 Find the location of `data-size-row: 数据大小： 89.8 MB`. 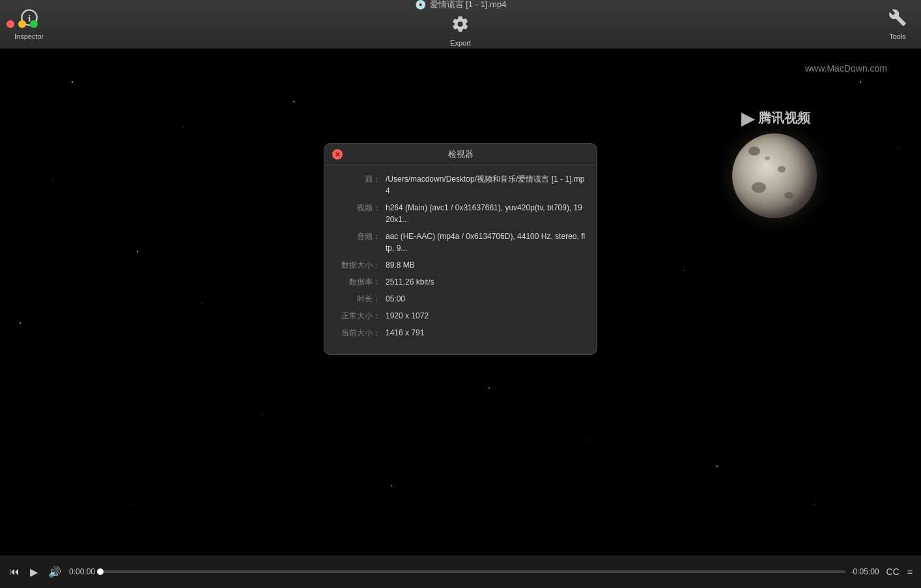

data-size-row: 数据大小： 89.8 MB is located at coordinates (460, 265).